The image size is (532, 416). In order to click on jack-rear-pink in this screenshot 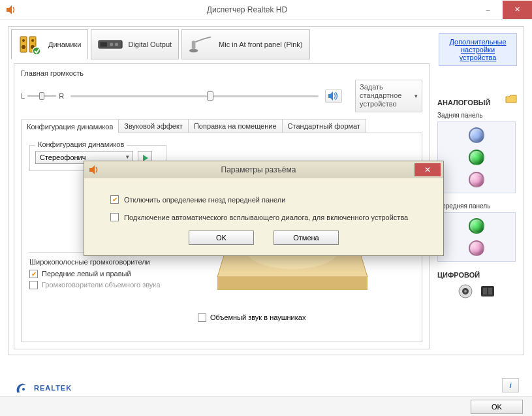, I will do `click(477, 180)`.